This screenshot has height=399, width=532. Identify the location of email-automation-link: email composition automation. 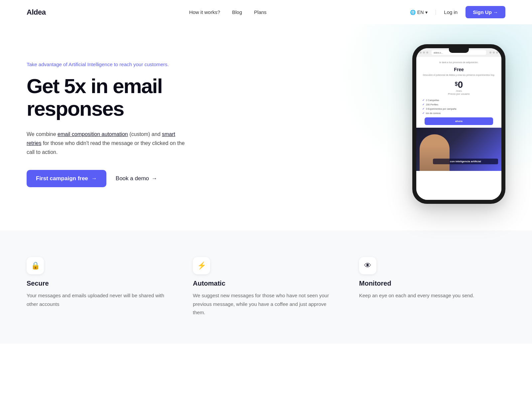
(93, 134).